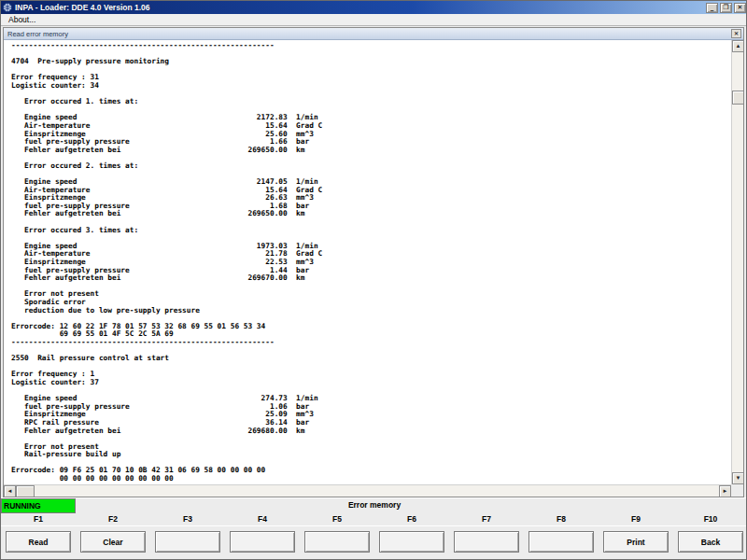  What do you see at coordinates (337, 541) in the screenshot?
I see `f5-button-empty` at bounding box center [337, 541].